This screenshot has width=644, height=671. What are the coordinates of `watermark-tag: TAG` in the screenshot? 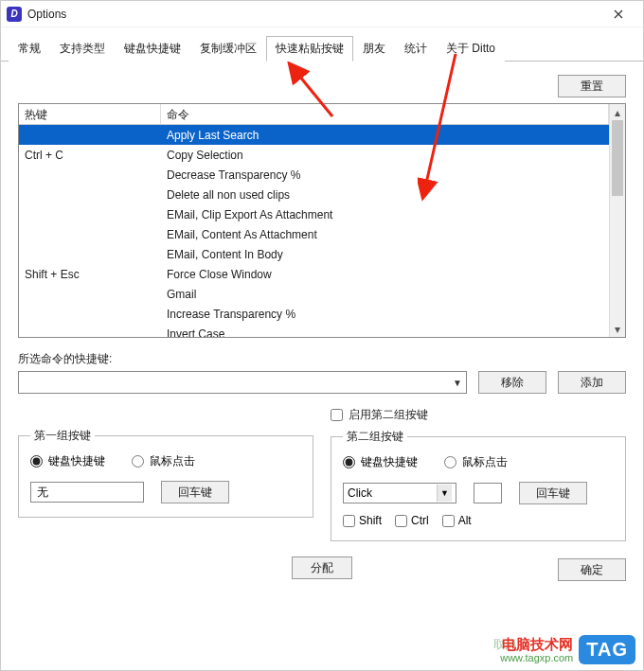 It's located at (607, 649).